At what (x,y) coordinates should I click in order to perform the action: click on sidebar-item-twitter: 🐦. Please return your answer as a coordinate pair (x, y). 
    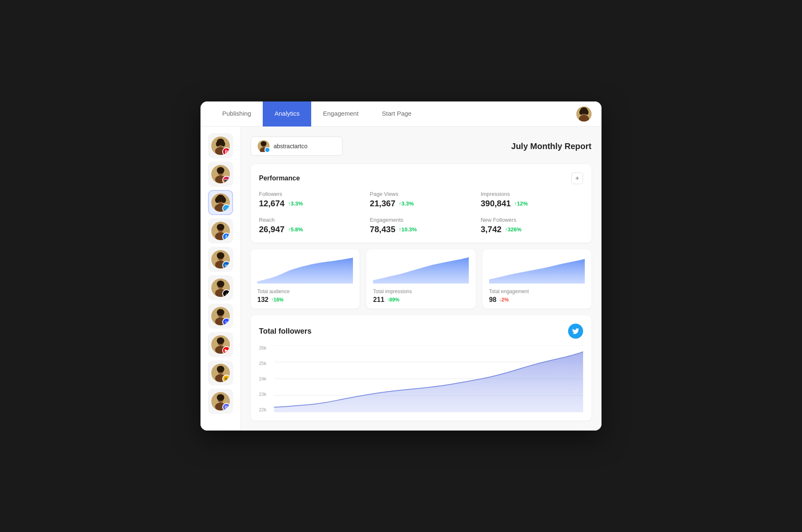
    Looking at the image, I should click on (221, 203).